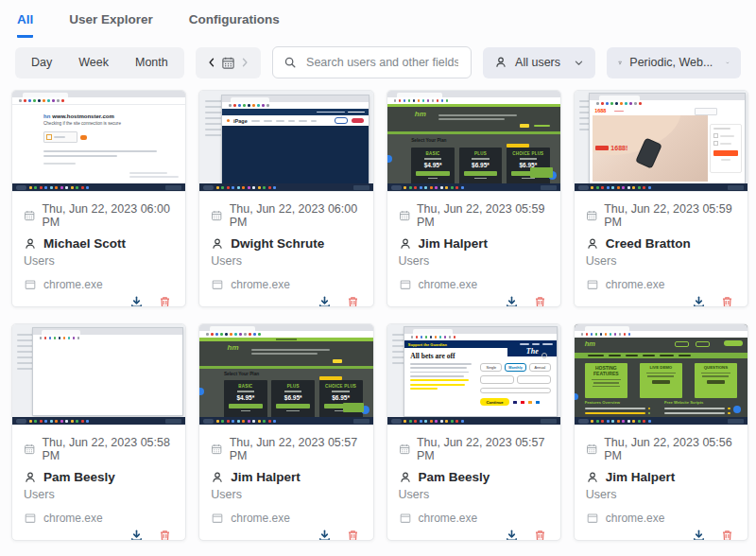  I want to click on screenshot-thumbnail, so click(98, 374).